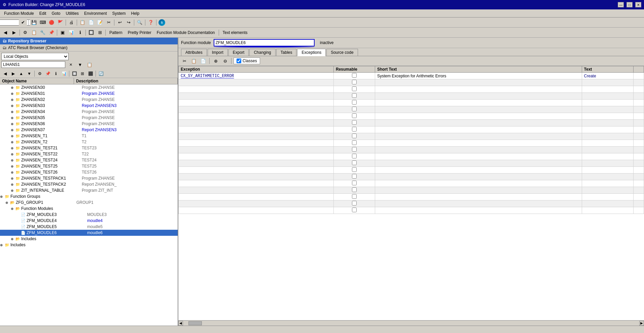 This screenshot has height=333, width=644. What do you see at coordinates (184, 61) in the screenshot?
I see `grid-cut-icon: ✂` at bounding box center [184, 61].